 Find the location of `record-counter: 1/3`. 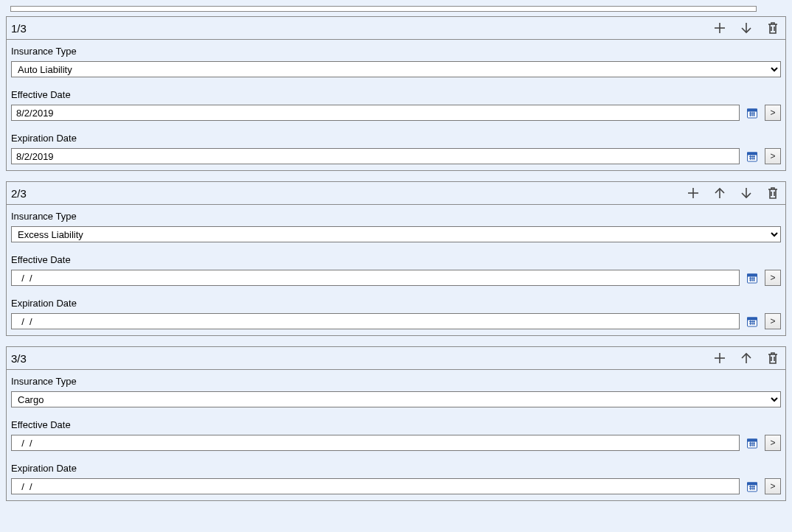

record-counter: 1/3 is located at coordinates (19, 28).